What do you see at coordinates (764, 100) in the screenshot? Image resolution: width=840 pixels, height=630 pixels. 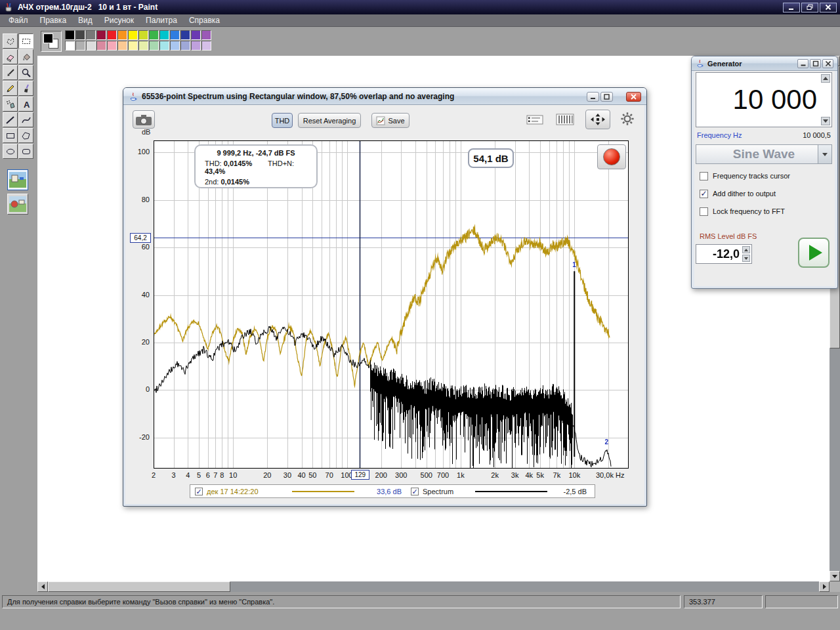 I see `frequency-display: 10 000` at bounding box center [764, 100].